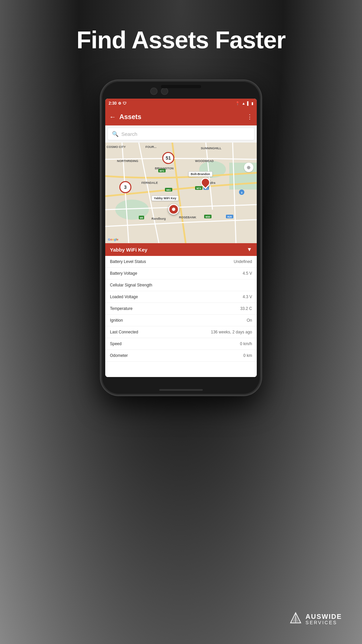 This screenshot has width=362, height=644. Describe the element at coordinates (128, 161) in the screenshot. I see `map-label-northriding: NORTHRIDING` at that location.